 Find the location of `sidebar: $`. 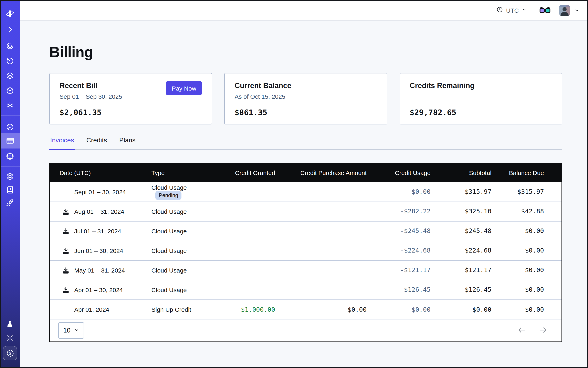

sidebar: $ is located at coordinates (10, 184).